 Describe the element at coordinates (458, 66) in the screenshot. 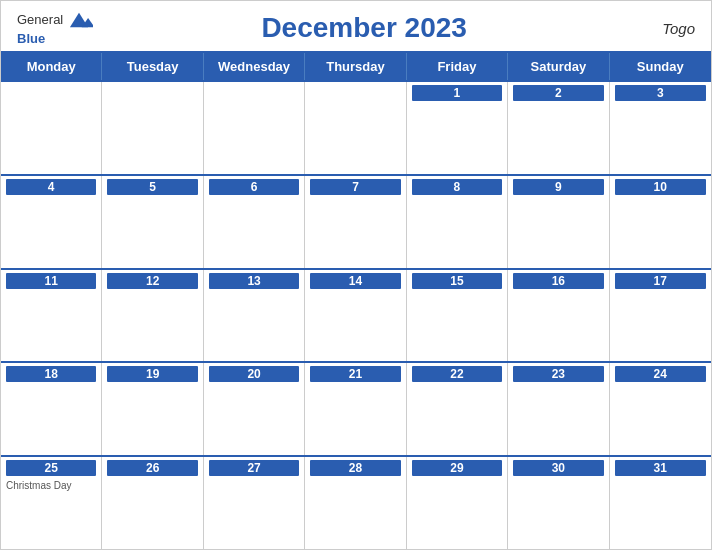

I see `day-header-friday: Friday` at that location.